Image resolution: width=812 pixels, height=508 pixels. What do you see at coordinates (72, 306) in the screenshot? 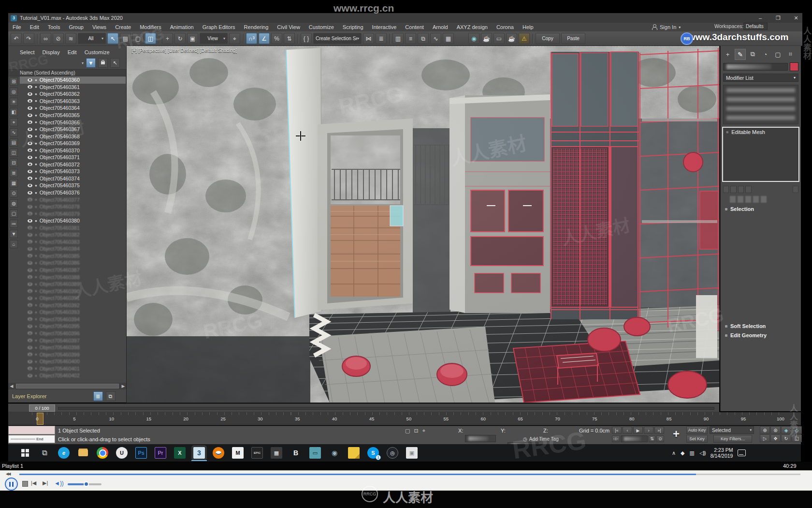
I see `list-item: ● Object705460392` at bounding box center [72, 306].